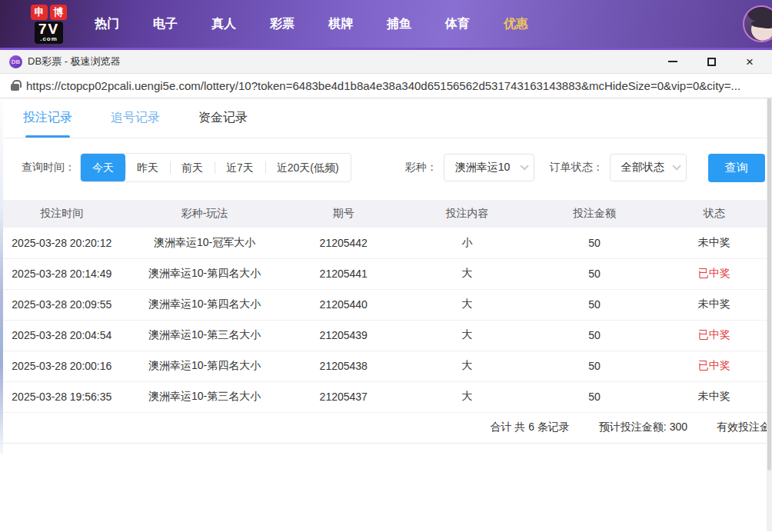 The image size is (772, 532). Describe the element at coordinates (49, 25) in the screenshot. I see `site-logo: 申 博 7V .com` at that location.